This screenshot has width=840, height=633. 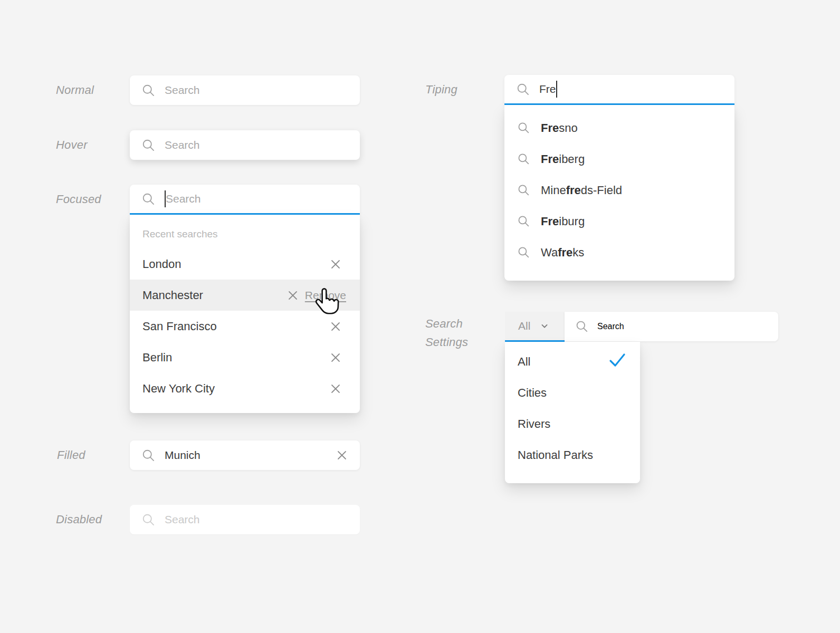 I want to click on filter-option-label: All, so click(x=524, y=362).